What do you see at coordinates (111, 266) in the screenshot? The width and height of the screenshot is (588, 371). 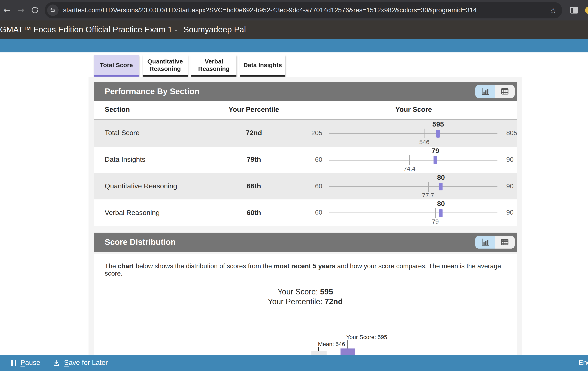 I see `description-text: The` at bounding box center [111, 266].